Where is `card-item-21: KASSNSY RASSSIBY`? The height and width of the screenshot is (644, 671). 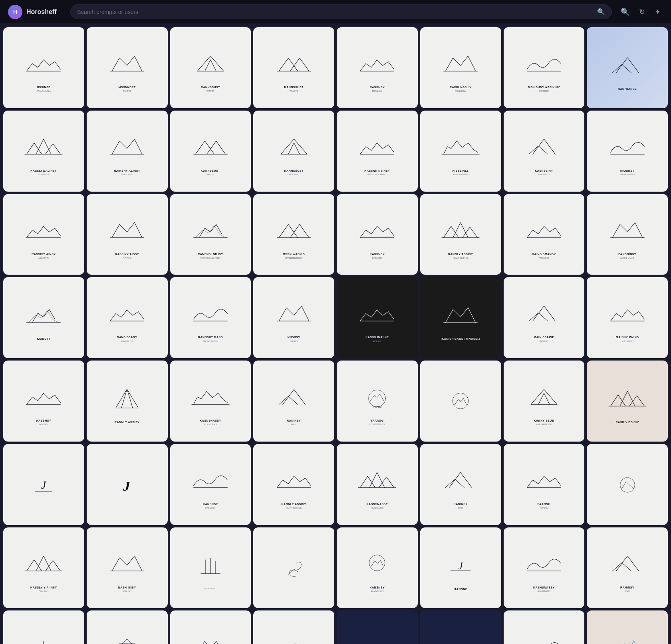 card-item-21: KASSNSY RASSSIBY is located at coordinates (377, 235).